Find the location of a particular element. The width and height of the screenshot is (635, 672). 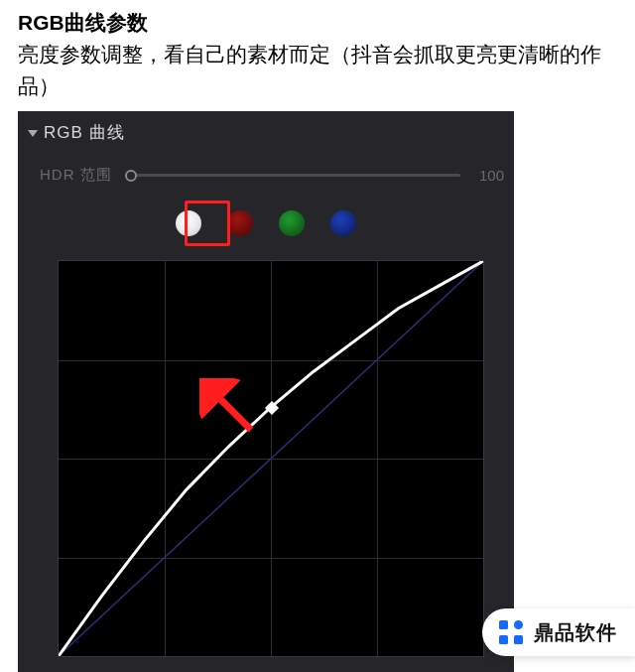

hdr-range-value: 100 is located at coordinates (487, 175).